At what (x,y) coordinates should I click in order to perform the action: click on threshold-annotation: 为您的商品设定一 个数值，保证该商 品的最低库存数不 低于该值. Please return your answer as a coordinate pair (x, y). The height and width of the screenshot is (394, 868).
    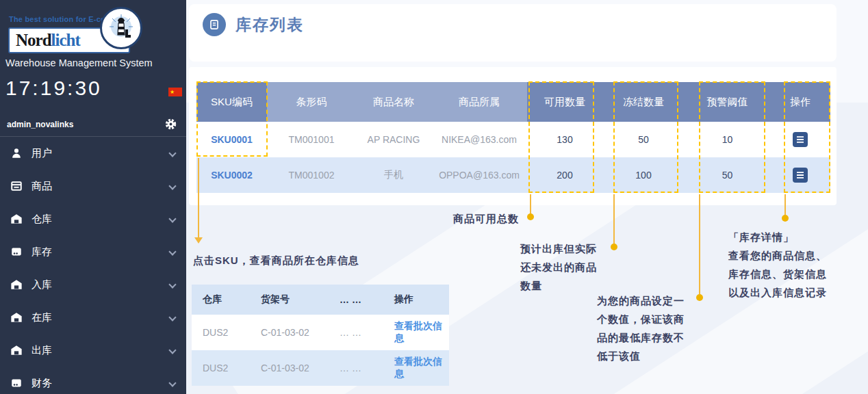
    Looking at the image, I should click on (641, 328).